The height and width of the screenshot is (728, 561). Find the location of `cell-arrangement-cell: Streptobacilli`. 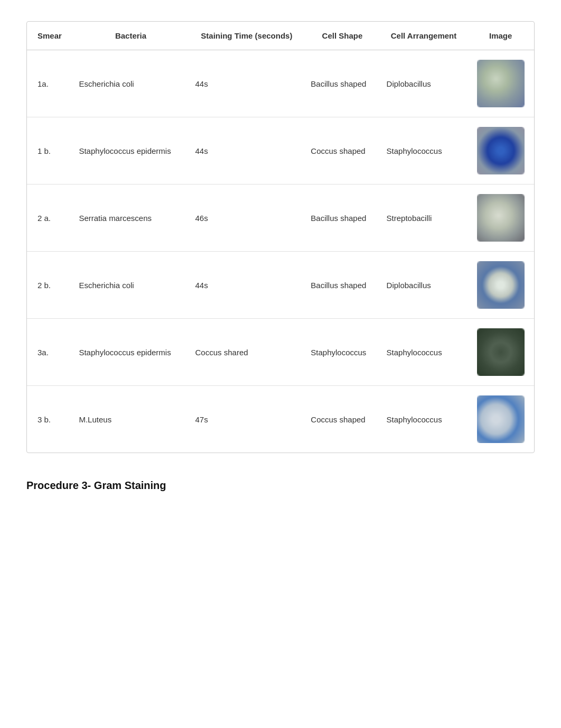

cell-arrangement-cell: Streptobacilli is located at coordinates (424, 218).